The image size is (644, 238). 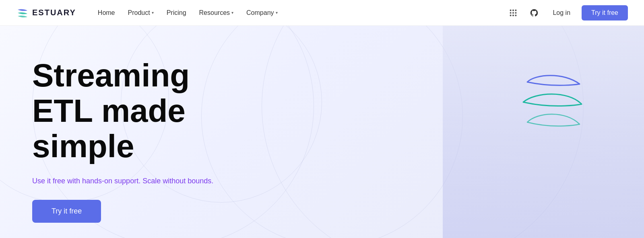 What do you see at coordinates (567, 13) in the screenshot?
I see `nav-right-actions: Log in Try it free` at bounding box center [567, 13].